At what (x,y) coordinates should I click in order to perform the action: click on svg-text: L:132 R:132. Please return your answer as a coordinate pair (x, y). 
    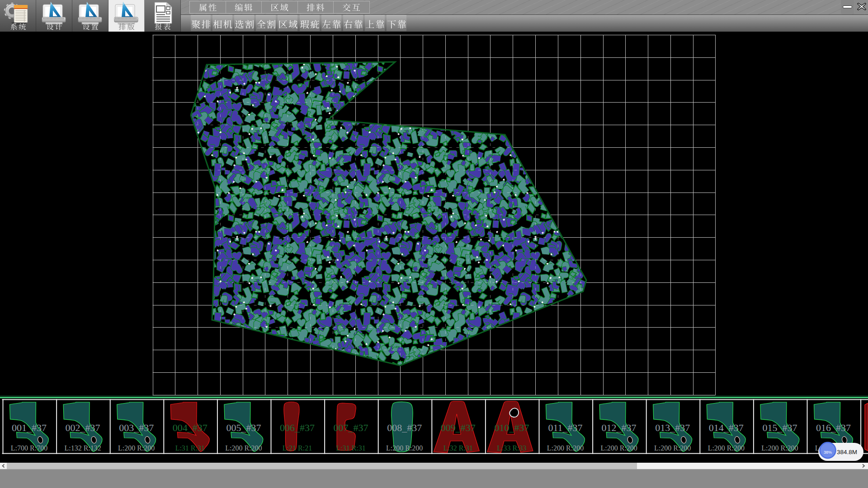
    Looking at the image, I should click on (82, 448).